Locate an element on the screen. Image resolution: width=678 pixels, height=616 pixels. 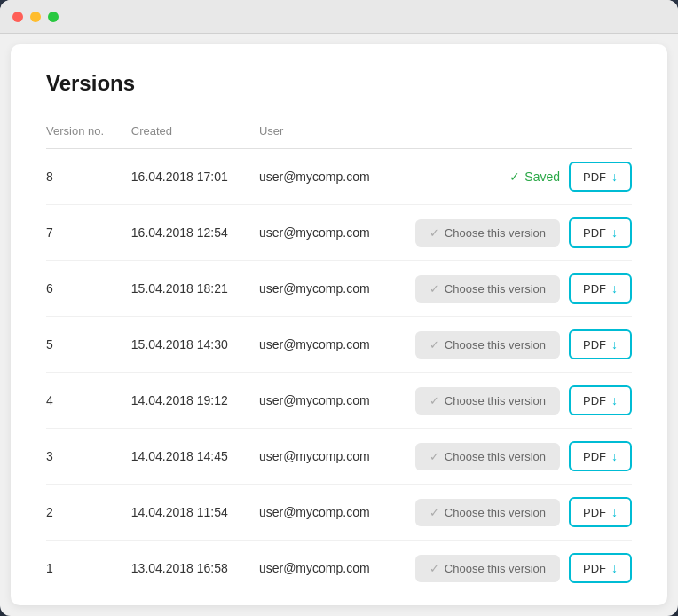
col-header-actions is located at coordinates (524, 133).